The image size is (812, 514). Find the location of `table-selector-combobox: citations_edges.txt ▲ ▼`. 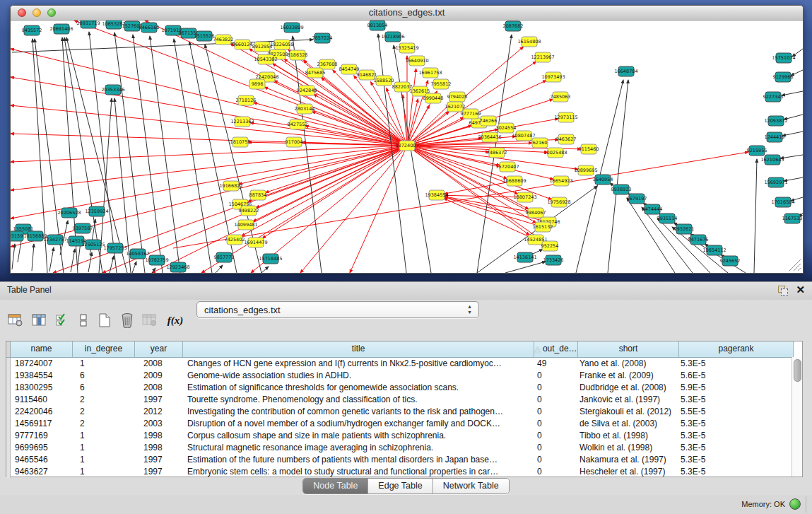

table-selector-combobox: citations_edges.txt ▲ ▼ is located at coordinates (338, 310).